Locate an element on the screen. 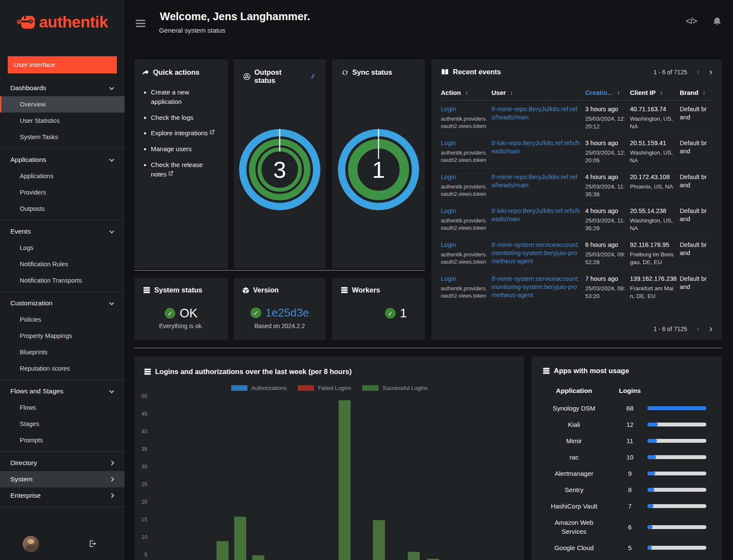 The height and width of the screenshot is (560, 733). sidebar-item-overview: Overview is located at coordinates (62, 104).